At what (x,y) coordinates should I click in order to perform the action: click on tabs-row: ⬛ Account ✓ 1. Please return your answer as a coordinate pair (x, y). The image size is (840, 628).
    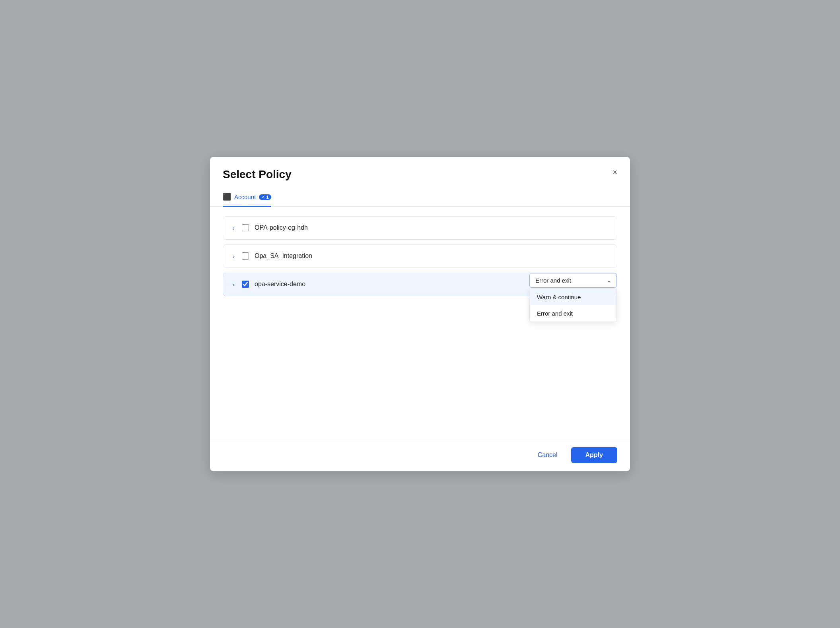
    Looking at the image, I should click on (420, 198).